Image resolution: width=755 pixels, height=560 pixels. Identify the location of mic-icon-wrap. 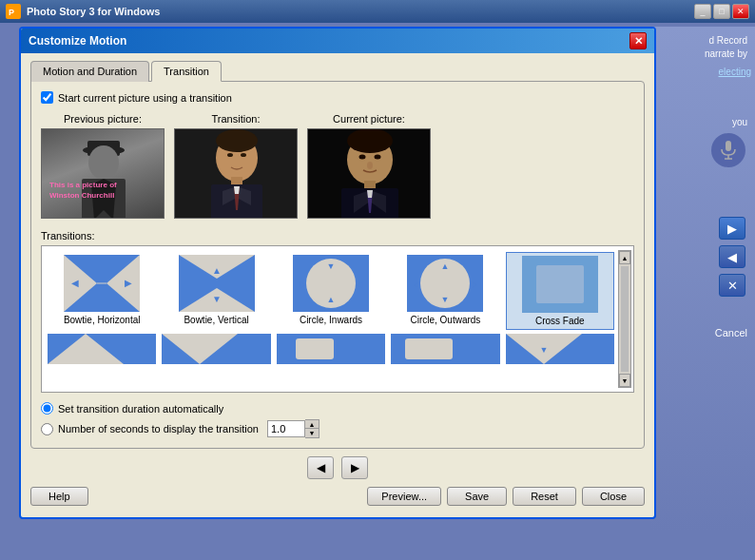
(728, 150).